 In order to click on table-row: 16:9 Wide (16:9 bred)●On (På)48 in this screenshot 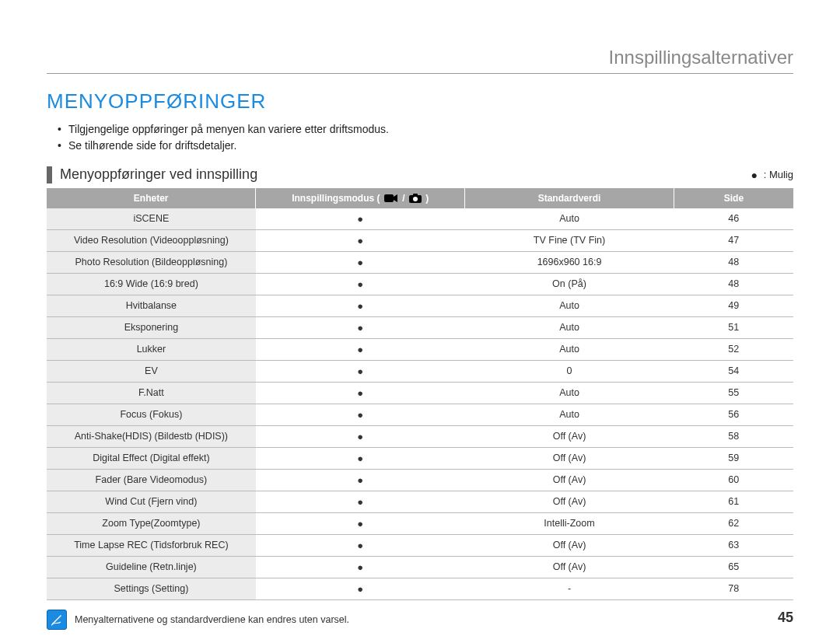, I will do `click(420, 284)`.